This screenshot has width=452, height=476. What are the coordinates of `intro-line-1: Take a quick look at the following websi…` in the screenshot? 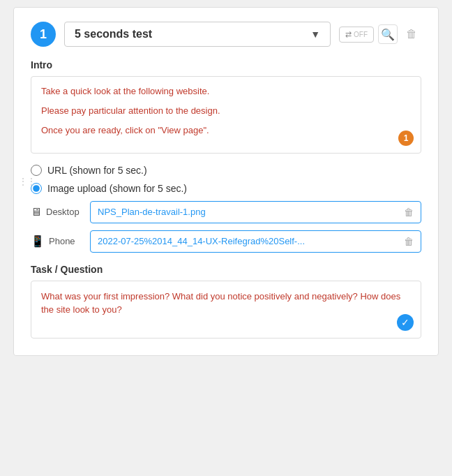 It's located at (226, 91).